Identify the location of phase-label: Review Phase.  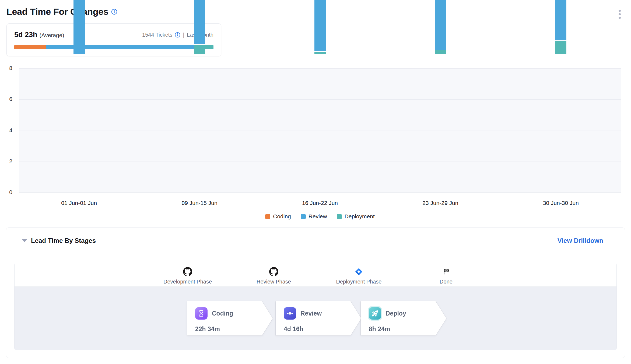
(274, 282).